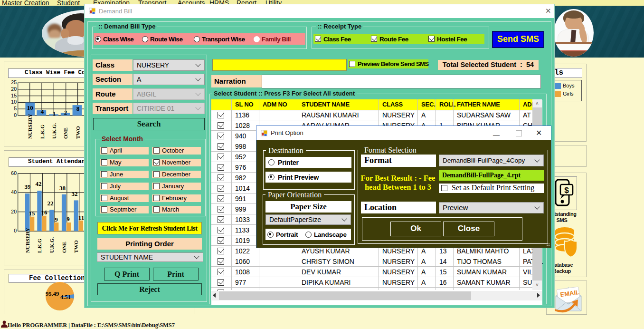  I want to click on svg-text: 22, so click(50, 203).